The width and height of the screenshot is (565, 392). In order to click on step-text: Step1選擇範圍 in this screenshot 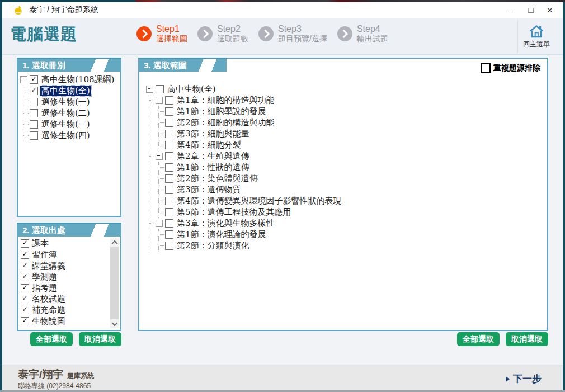, I will do `click(172, 34)`.